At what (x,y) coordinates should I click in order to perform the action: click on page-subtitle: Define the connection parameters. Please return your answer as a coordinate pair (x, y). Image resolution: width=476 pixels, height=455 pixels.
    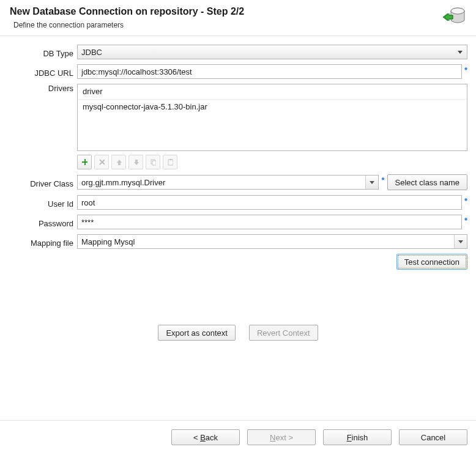
    Looking at the image, I should click on (127, 25).